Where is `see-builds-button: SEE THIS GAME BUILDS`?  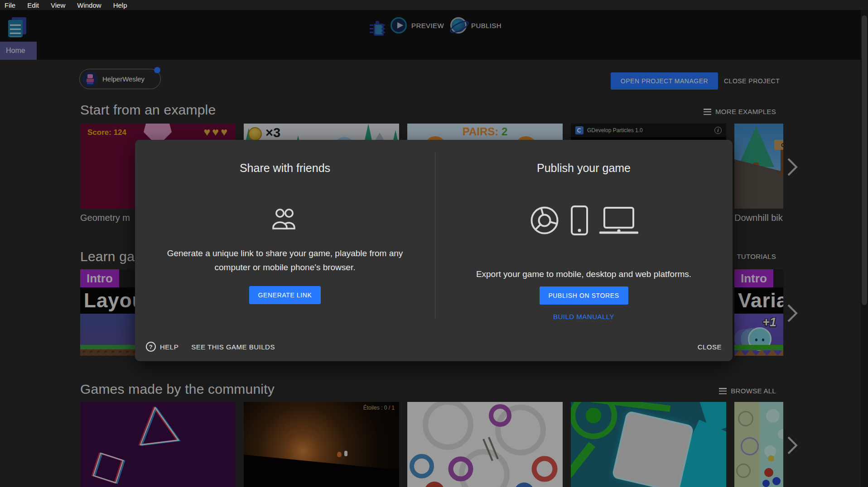 see-builds-button: SEE THIS GAME BUILDS is located at coordinates (233, 347).